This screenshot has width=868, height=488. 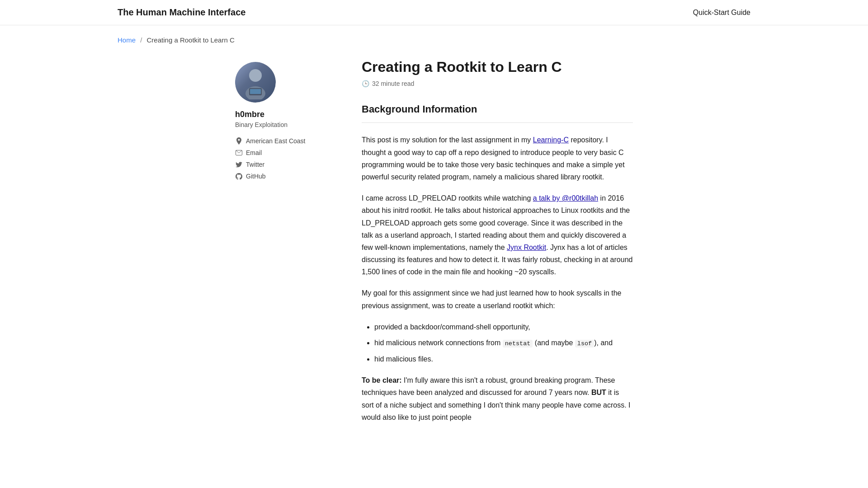 I want to click on avatar-image, so click(x=255, y=82).